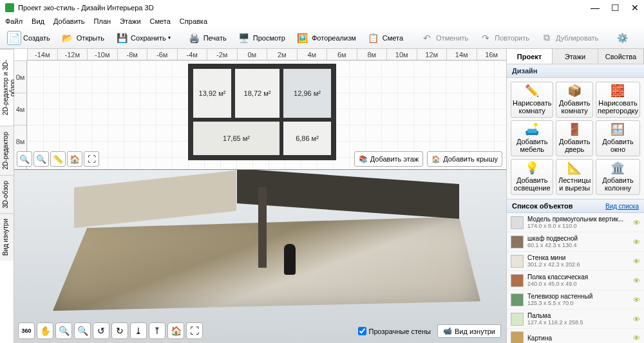  I want to click on room-5: 6,86 м², so click(307, 138).